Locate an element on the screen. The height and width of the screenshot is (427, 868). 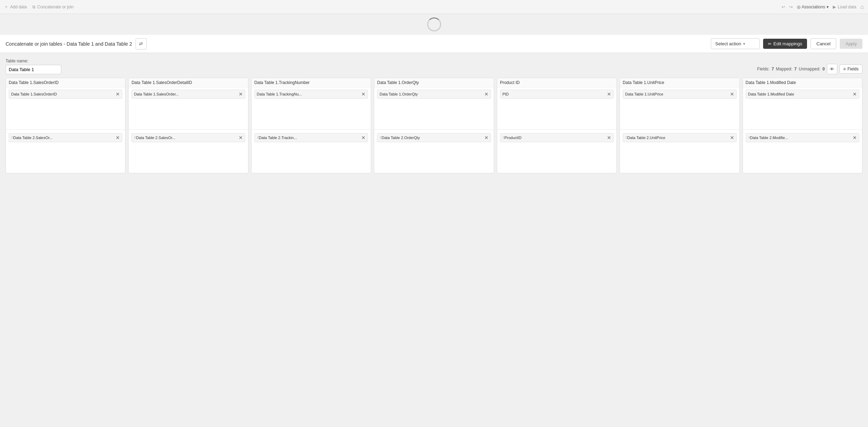
column-header-text-4: Product ID is located at coordinates (557, 83).